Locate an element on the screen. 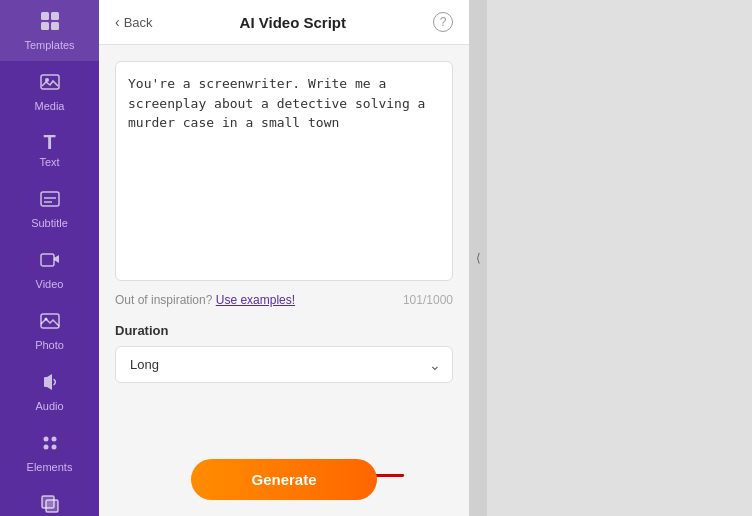  back-label: Back is located at coordinates (138, 22).